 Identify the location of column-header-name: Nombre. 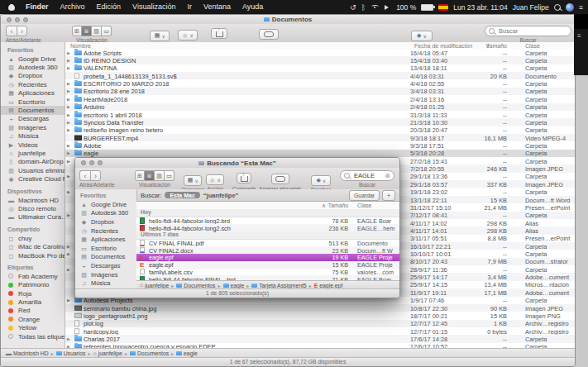
(81, 46).